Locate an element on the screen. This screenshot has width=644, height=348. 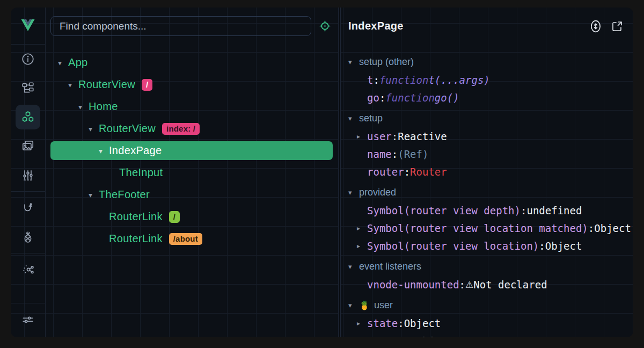
tree-row-routerview: ▾RouterViewindex: / is located at coordinates (192, 129).